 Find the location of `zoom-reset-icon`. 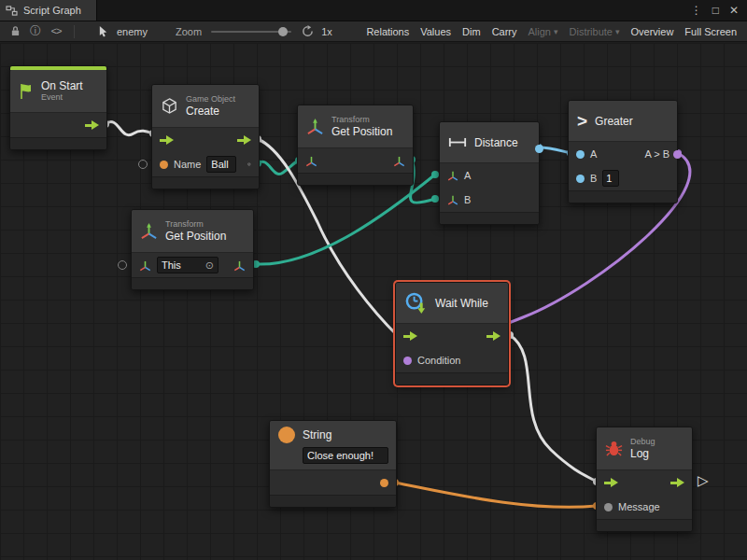

zoom-reset-icon is located at coordinates (307, 32).